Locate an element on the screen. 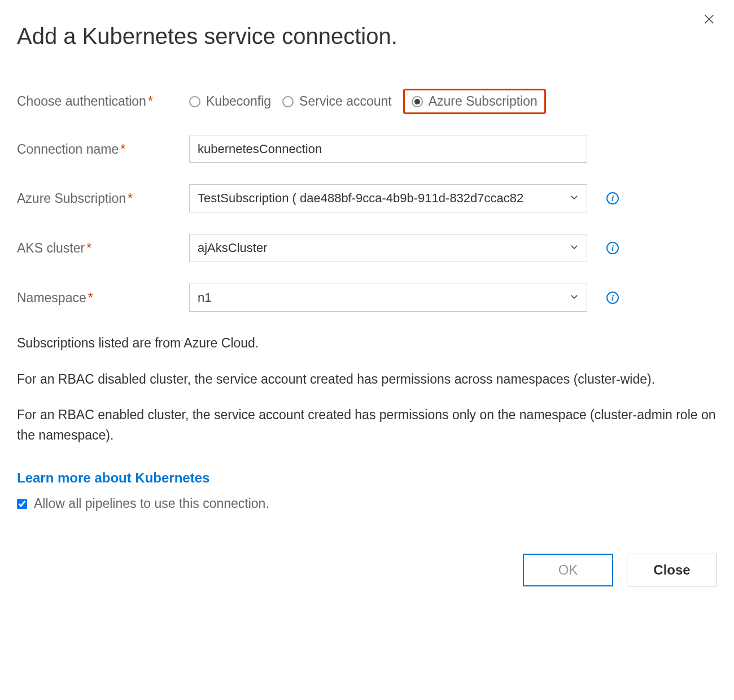  allow-pipelines-label: Allow all pipelines to use this connecti… is located at coordinates (151, 504).